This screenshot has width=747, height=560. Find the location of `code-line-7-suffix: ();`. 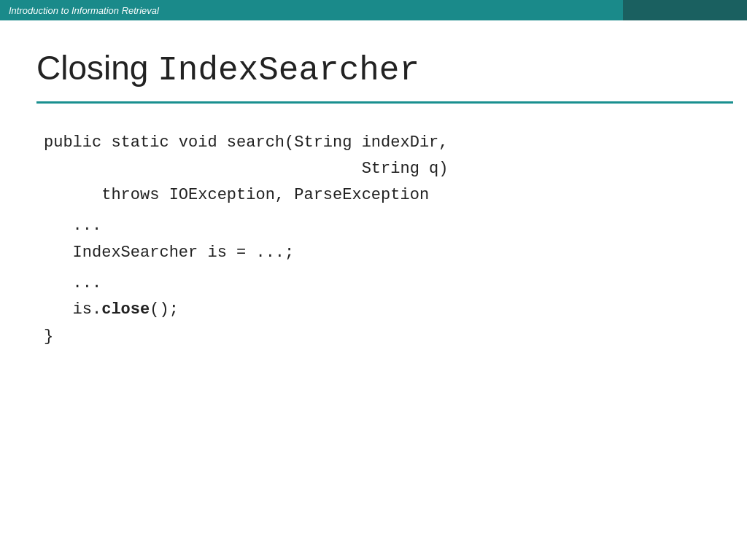

code-line-7-suffix: (); is located at coordinates (164, 309).